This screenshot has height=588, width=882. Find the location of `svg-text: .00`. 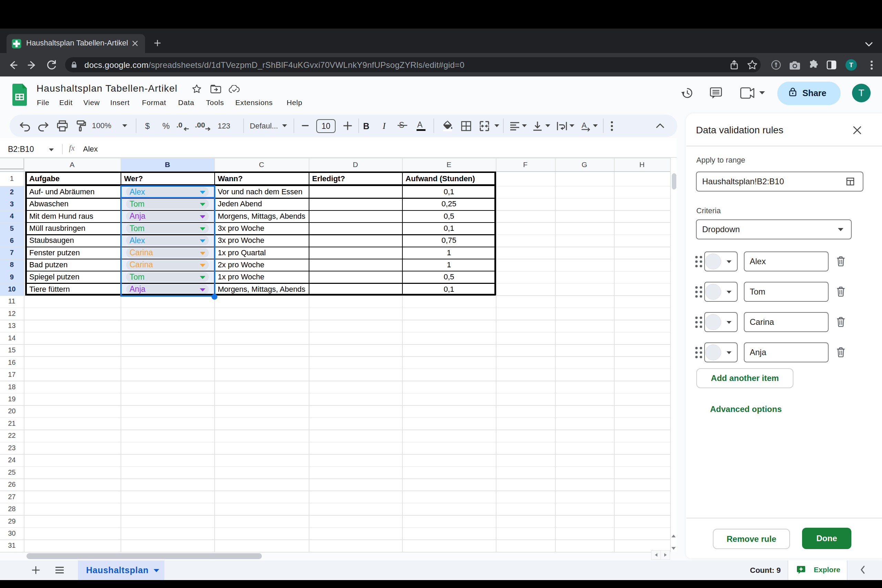

svg-text: .00 is located at coordinates (200, 125).